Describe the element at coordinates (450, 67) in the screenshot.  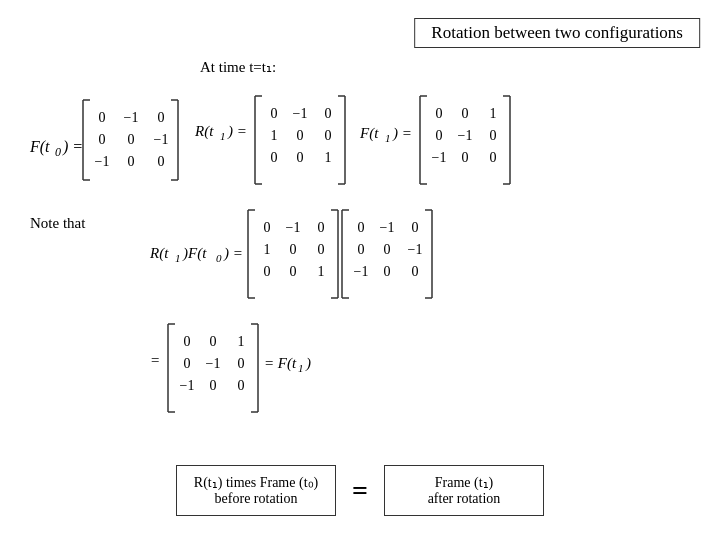
I see `at-time-label: At time t=t₁:` at that location.